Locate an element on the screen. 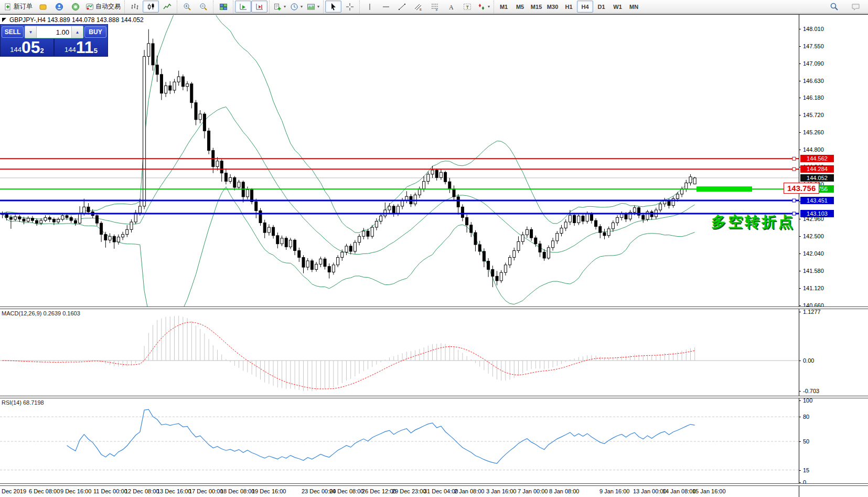 Image resolution: width=868 pixels, height=497 pixels. macd-axis-label: 1.1277 is located at coordinates (812, 312).